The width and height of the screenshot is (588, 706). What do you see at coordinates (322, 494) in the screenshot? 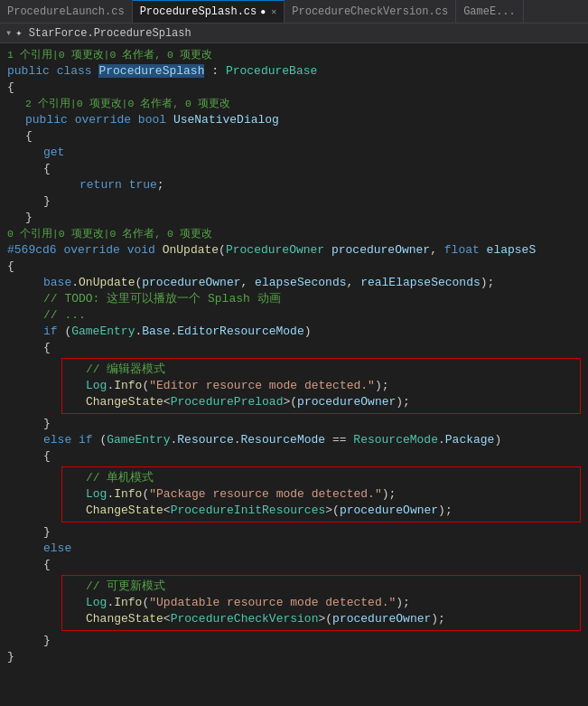
I see `highlight-box-package: // 单机模式 Log.Info("Package resource mode …` at bounding box center [322, 494].